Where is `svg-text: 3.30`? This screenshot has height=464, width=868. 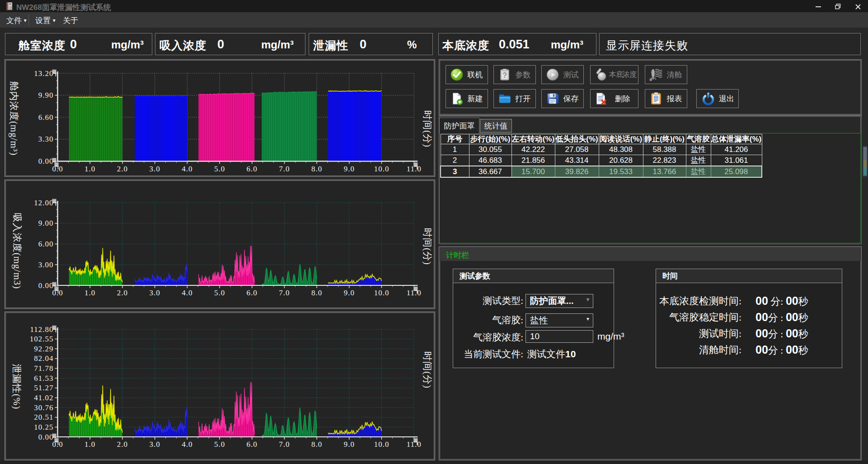 svg-text: 3.30 is located at coordinates (46, 139).